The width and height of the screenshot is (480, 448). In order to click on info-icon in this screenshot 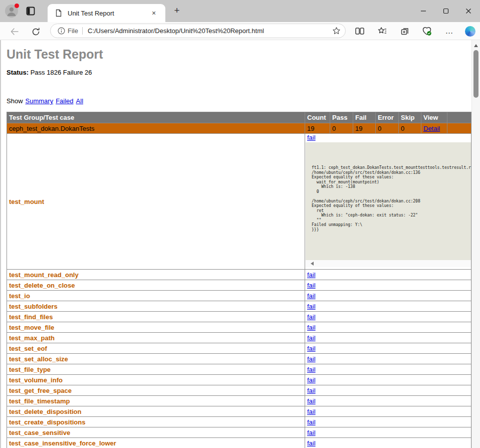, I will do `click(61, 31)`.